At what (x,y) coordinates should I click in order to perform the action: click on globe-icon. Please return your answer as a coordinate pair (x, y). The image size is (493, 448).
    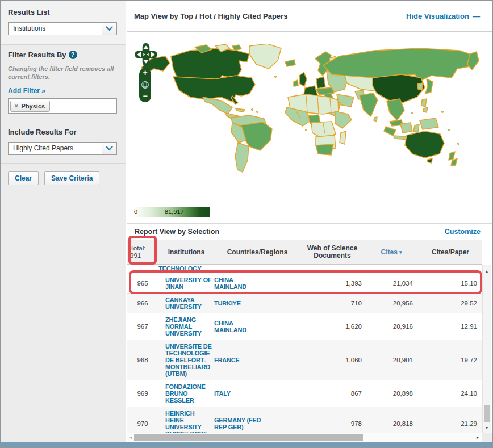
    Looking at the image, I should click on (145, 85).